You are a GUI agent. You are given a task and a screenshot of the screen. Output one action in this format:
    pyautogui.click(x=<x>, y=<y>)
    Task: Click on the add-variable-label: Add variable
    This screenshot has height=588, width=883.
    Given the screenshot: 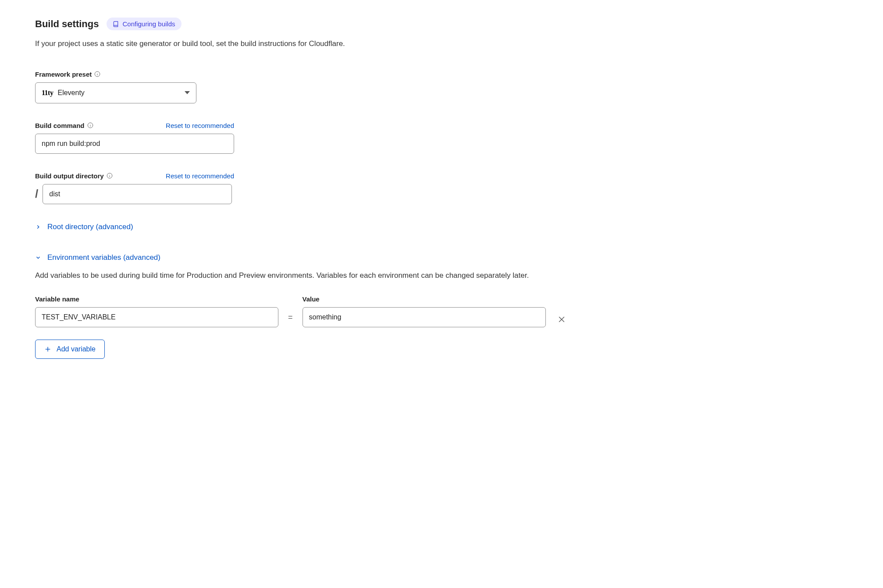 What is the action you would take?
    pyautogui.click(x=76, y=349)
    